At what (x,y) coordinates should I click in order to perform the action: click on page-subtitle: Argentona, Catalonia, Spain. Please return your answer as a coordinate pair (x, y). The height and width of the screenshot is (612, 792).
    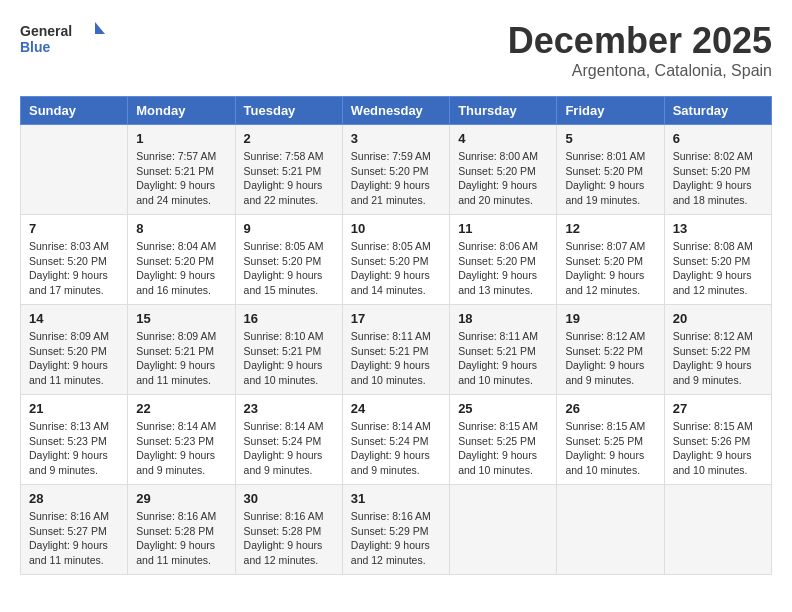
    Looking at the image, I should click on (640, 71).